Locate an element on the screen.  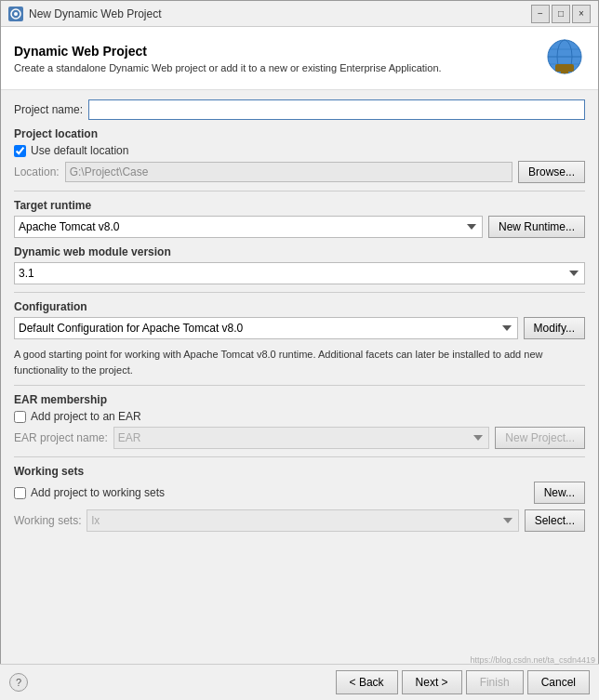
web-module-version-label: Dynamic web module version is located at coordinates (300, 252).